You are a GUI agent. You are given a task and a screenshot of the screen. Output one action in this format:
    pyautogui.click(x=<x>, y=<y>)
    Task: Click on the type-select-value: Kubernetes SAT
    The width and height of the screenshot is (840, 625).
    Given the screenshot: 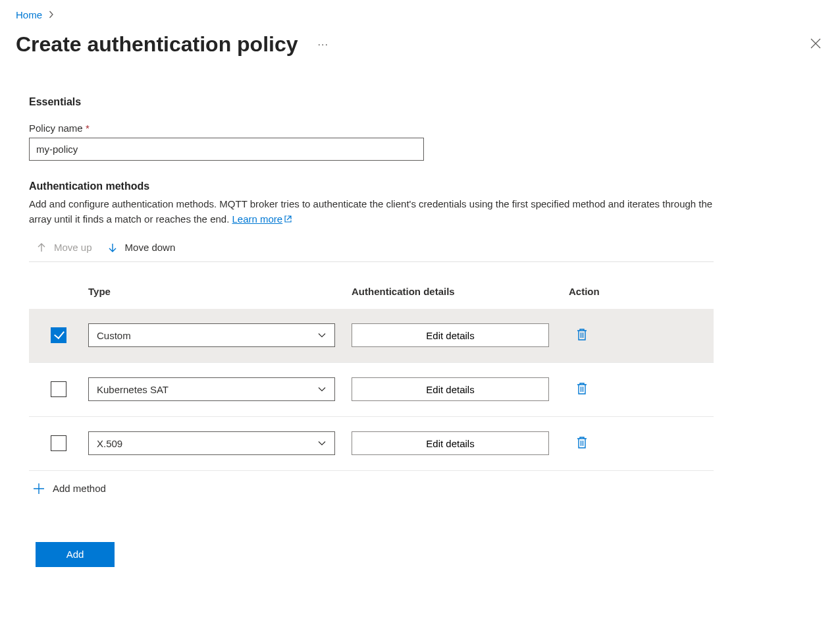 What is the action you would take?
    pyautogui.click(x=133, y=390)
    